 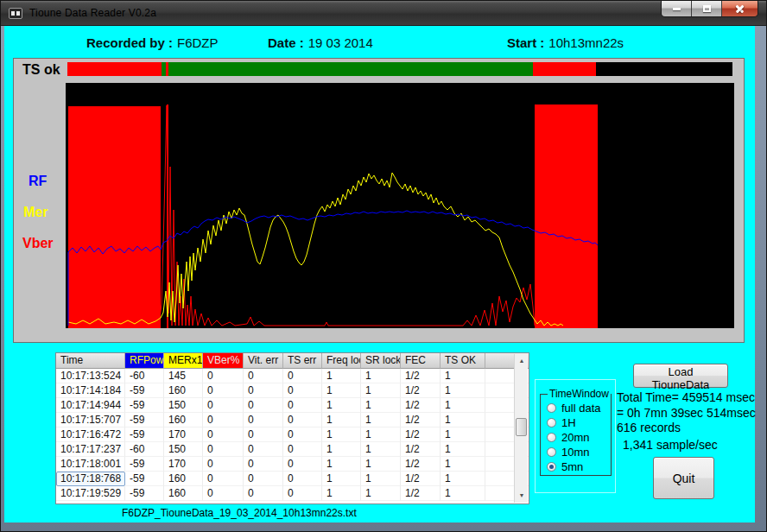 I want to click on total-time-hms: = 0h 7mn 39sec 514msec, so click(x=686, y=413).